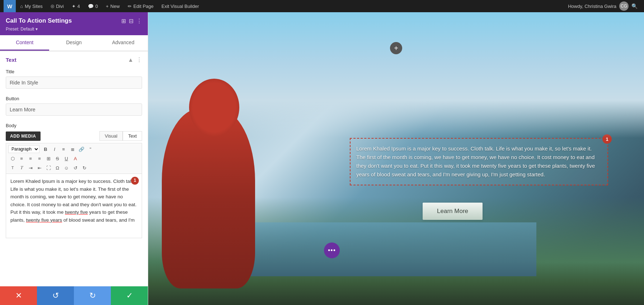 The height and width of the screenshot is (305, 644). What do you see at coordinates (130, 6) in the screenshot?
I see `pencil-icon: ✏` at bounding box center [130, 6].